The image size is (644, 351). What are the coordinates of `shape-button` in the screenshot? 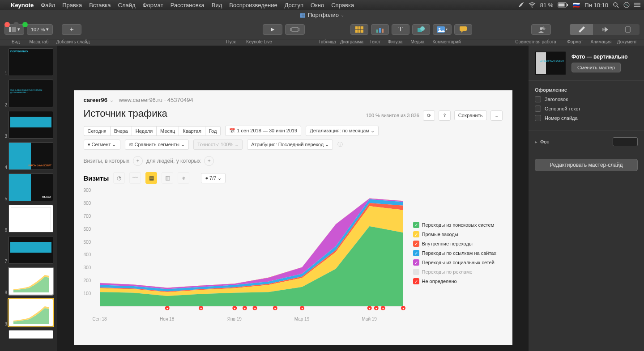 It's located at (421, 30).